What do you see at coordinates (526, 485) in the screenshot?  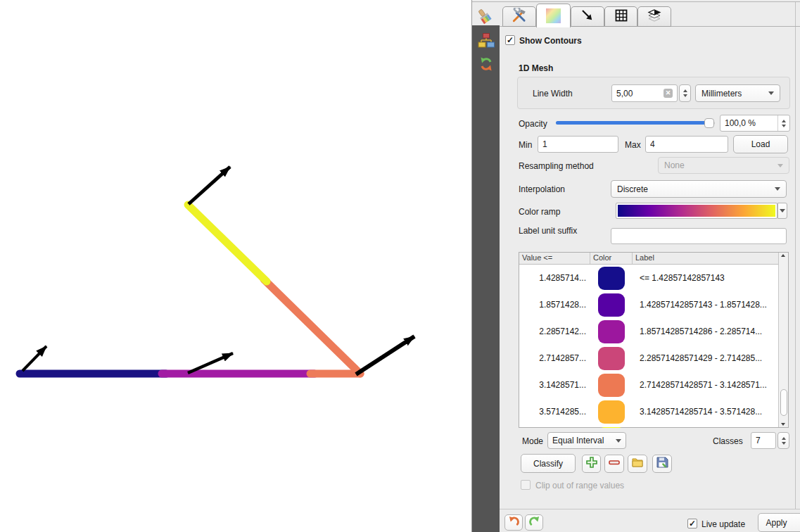 I see `clip-out-of-range-checkbox` at bounding box center [526, 485].